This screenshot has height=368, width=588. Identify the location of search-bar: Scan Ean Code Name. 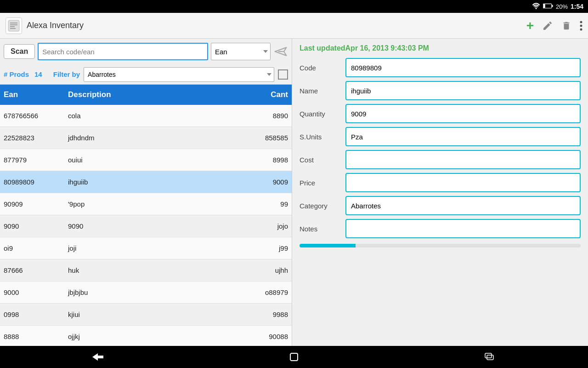
(146, 52).